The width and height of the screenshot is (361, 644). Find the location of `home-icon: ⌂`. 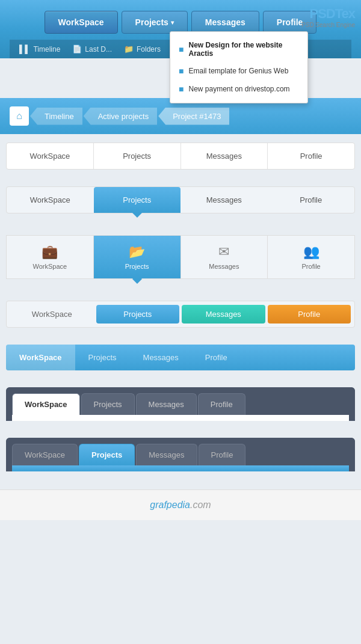

home-icon: ⌂ is located at coordinates (19, 116).